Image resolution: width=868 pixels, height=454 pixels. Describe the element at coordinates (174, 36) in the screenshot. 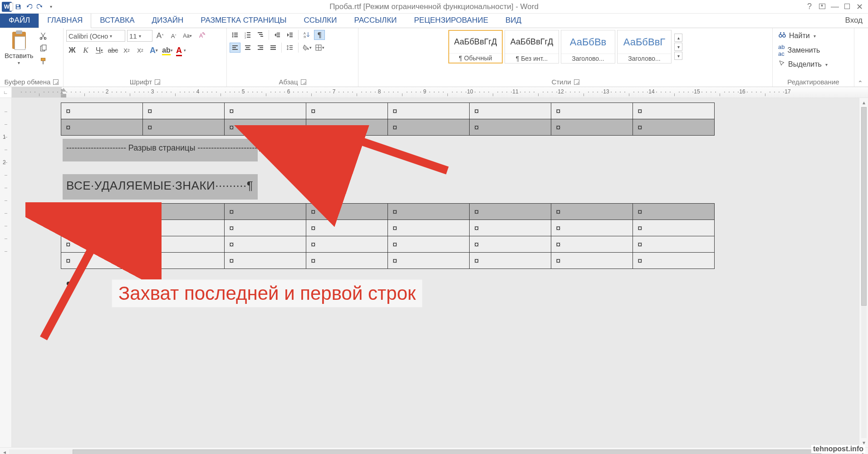

I see `shrink-font-button: A˅` at that location.